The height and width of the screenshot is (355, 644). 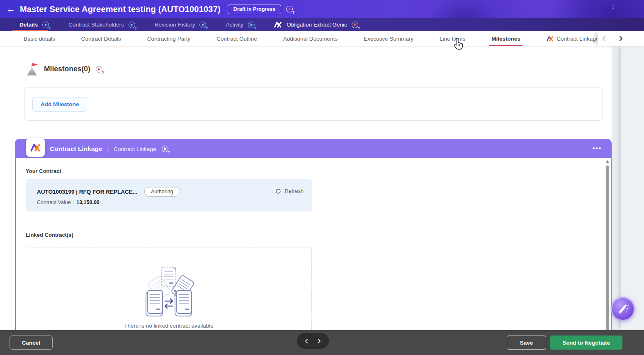 What do you see at coordinates (68, 202) in the screenshot?
I see `contract-value-row: Contract Value : 13,150.00` at bounding box center [68, 202].